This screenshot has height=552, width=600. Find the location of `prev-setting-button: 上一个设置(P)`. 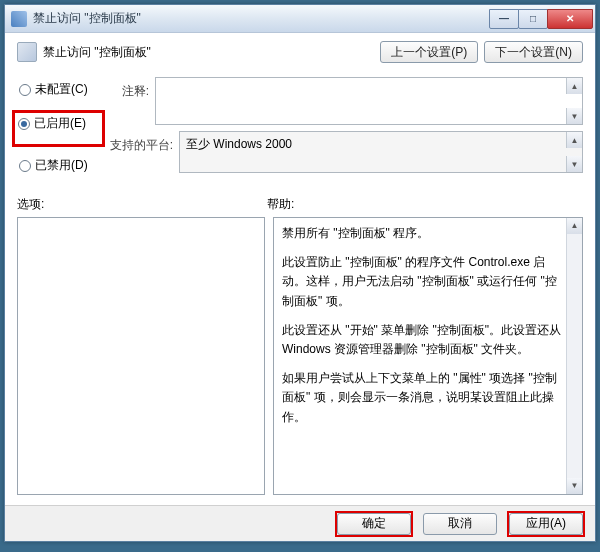

prev-setting-button: 上一个设置(P) is located at coordinates (429, 52).